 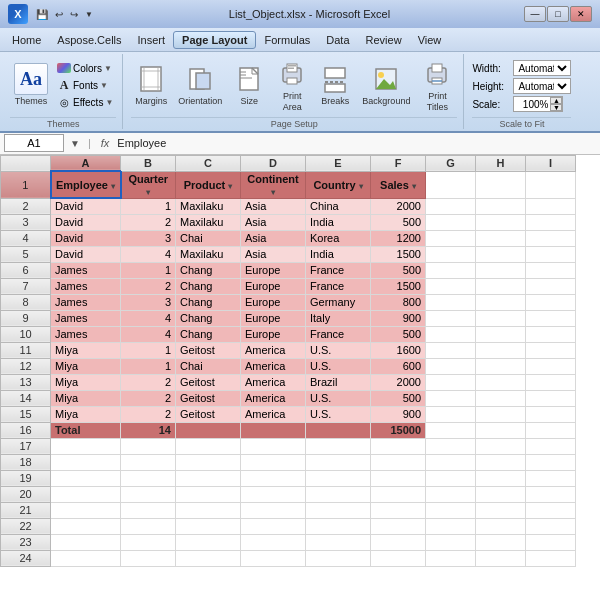 I want to click on colors-button: Colors ▼, so click(x=85, y=68).